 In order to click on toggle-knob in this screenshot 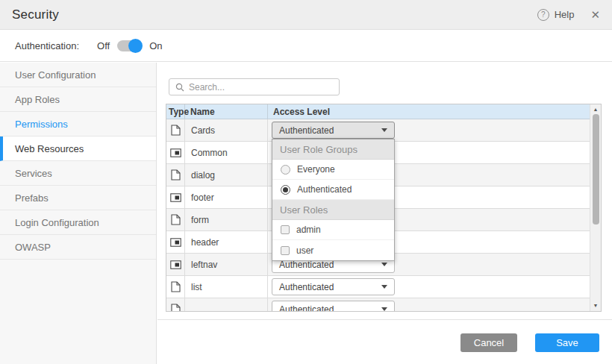, I will do `click(136, 46)`.